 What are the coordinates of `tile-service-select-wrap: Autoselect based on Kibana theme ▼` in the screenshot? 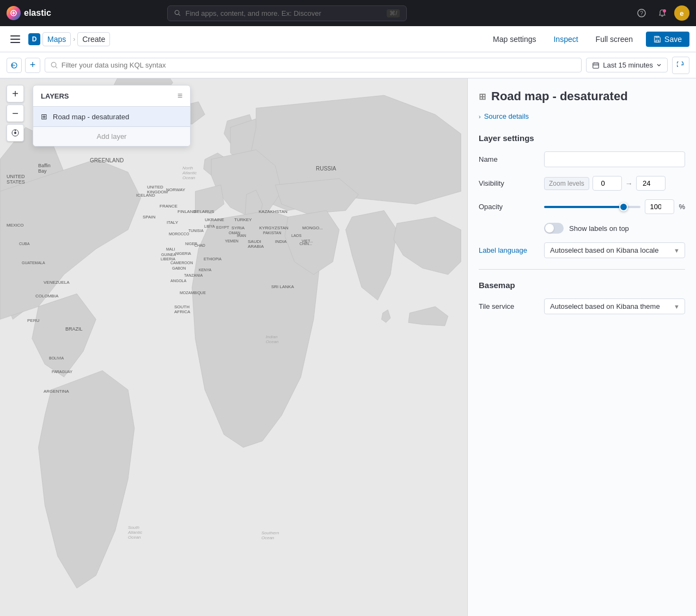 It's located at (614, 306).